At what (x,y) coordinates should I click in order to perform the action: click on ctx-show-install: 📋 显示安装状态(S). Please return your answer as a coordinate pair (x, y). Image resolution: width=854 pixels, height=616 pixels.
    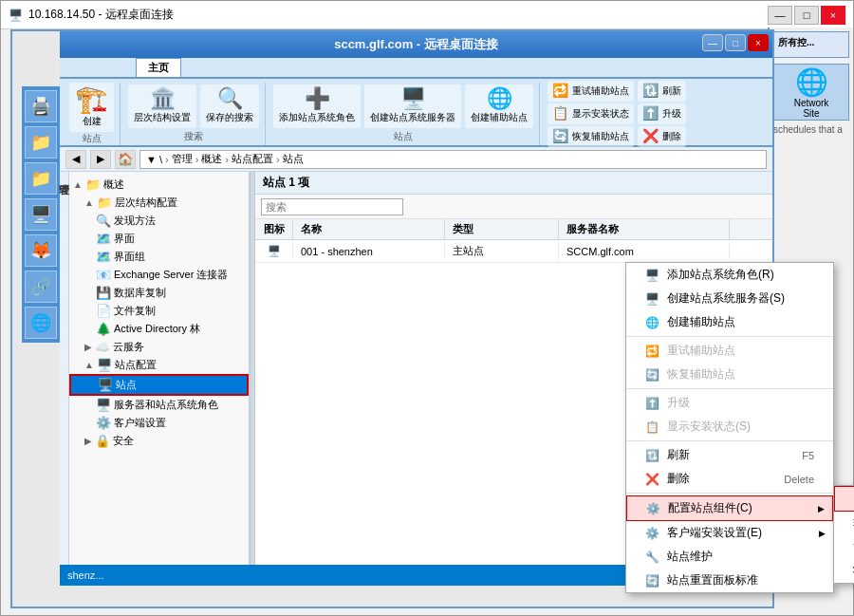
    Looking at the image, I should click on (730, 427).